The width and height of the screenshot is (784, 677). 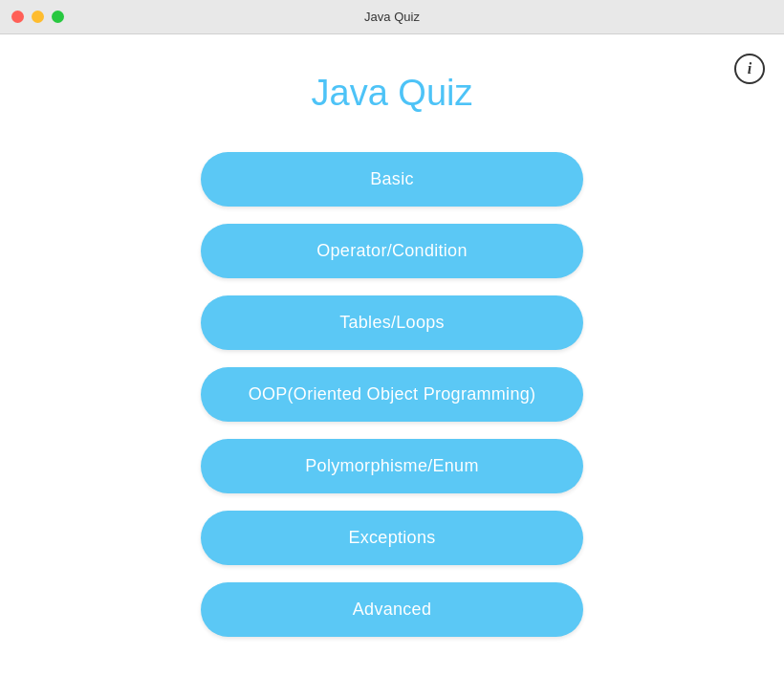 What do you see at coordinates (392, 17) in the screenshot?
I see `window-title: Java Quiz` at bounding box center [392, 17].